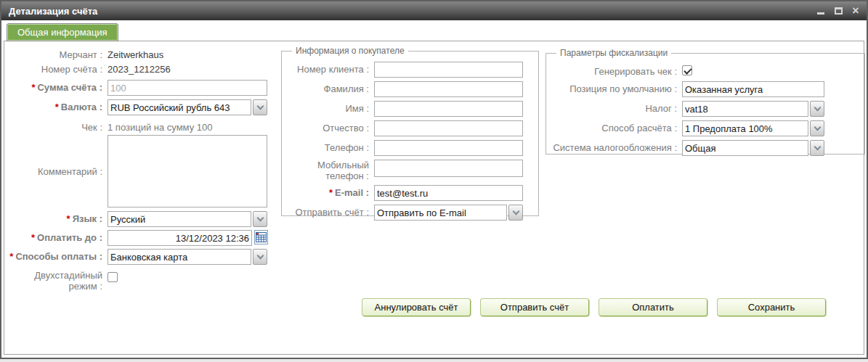 Image resolution: width=868 pixels, height=362 pixels. Describe the element at coordinates (440, 213) in the screenshot. I see `send-invoice-selected-value: Отправить по E-mail` at that location.